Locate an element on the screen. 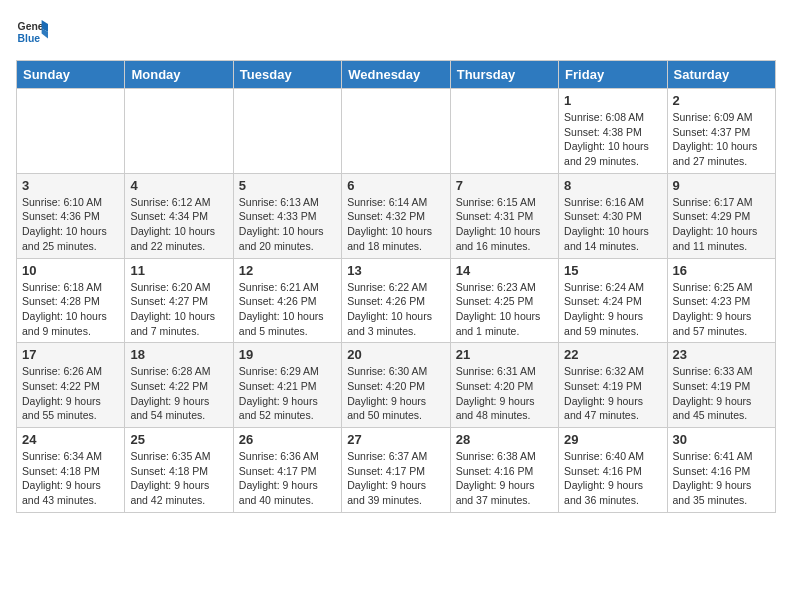  day-number: 26 is located at coordinates (288, 440).